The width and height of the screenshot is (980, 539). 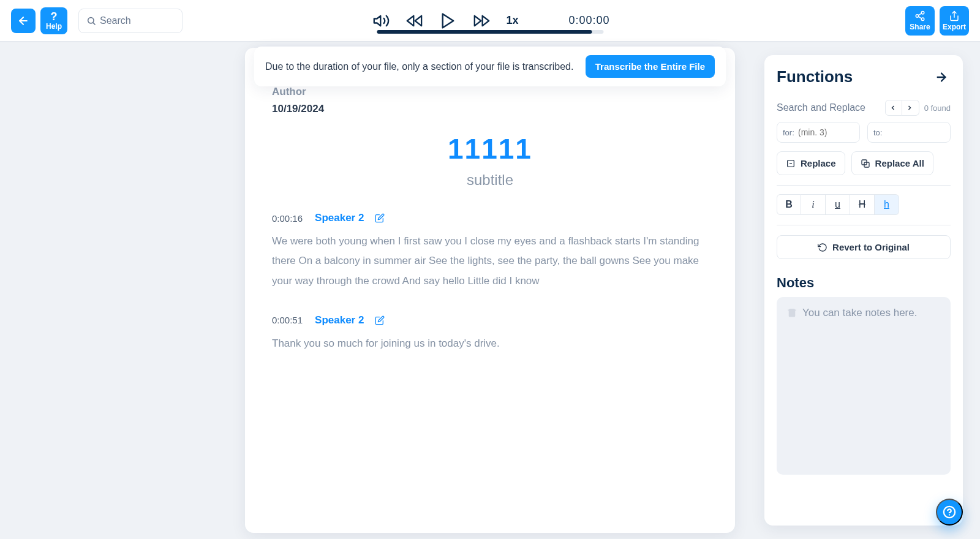 What do you see at coordinates (115, 21) in the screenshot?
I see `search-placeholder: Search` at bounding box center [115, 21].